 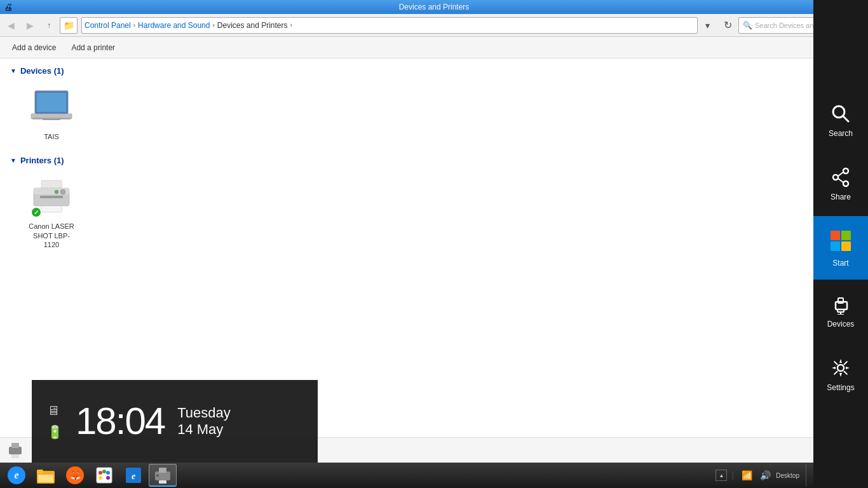 What do you see at coordinates (51, 113) in the screenshot?
I see `device-item-tais: TAIS` at bounding box center [51, 113].